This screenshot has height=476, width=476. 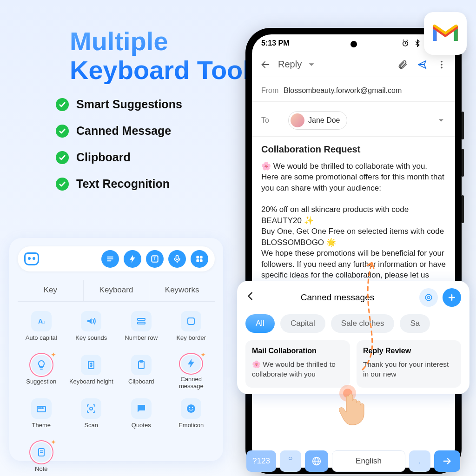 I want to click on settings-tab-keyworks: Keyworks, so click(x=182, y=291).